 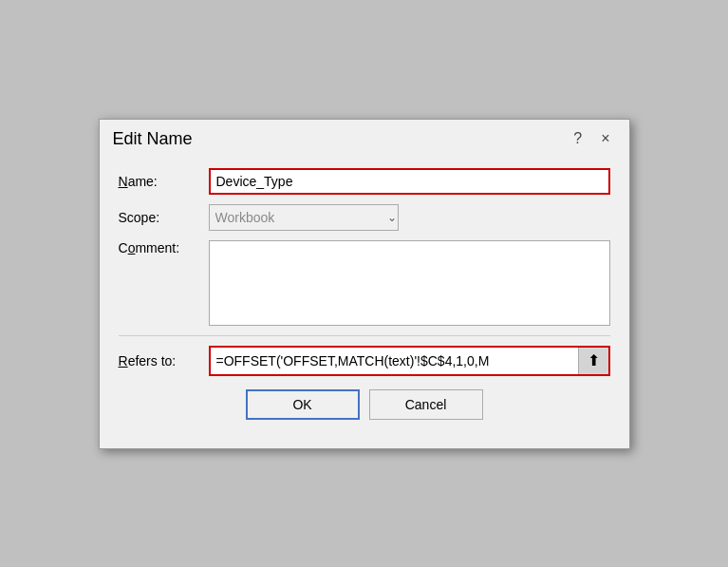 What do you see at coordinates (153, 139) in the screenshot?
I see `dialog-title: Edit Name` at bounding box center [153, 139].